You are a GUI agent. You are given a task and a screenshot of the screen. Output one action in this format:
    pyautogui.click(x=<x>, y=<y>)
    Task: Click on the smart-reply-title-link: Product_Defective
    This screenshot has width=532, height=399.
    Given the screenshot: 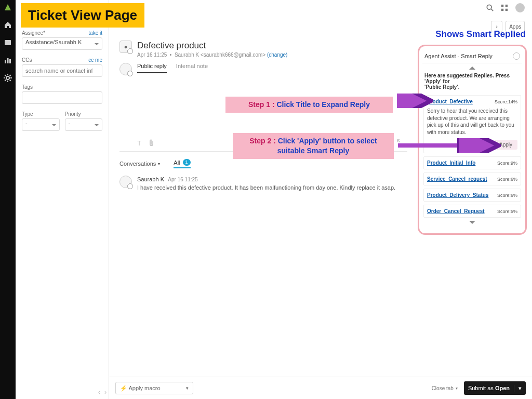 What is the action you would take?
    pyautogui.click(x=450, y=102)
    